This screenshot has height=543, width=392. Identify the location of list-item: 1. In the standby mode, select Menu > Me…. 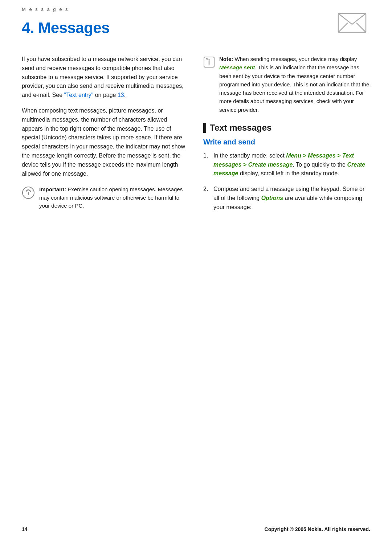
(287, 165).